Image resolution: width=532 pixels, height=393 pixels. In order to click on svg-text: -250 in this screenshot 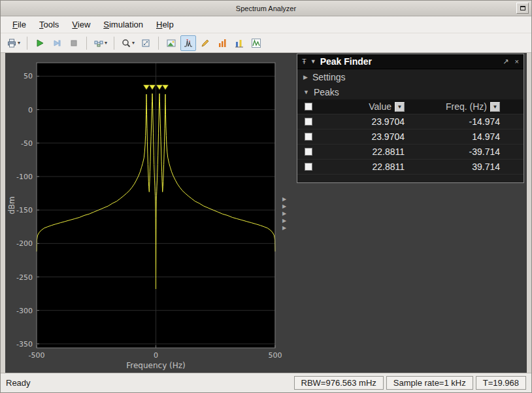, I will do `click(25, 277)`.